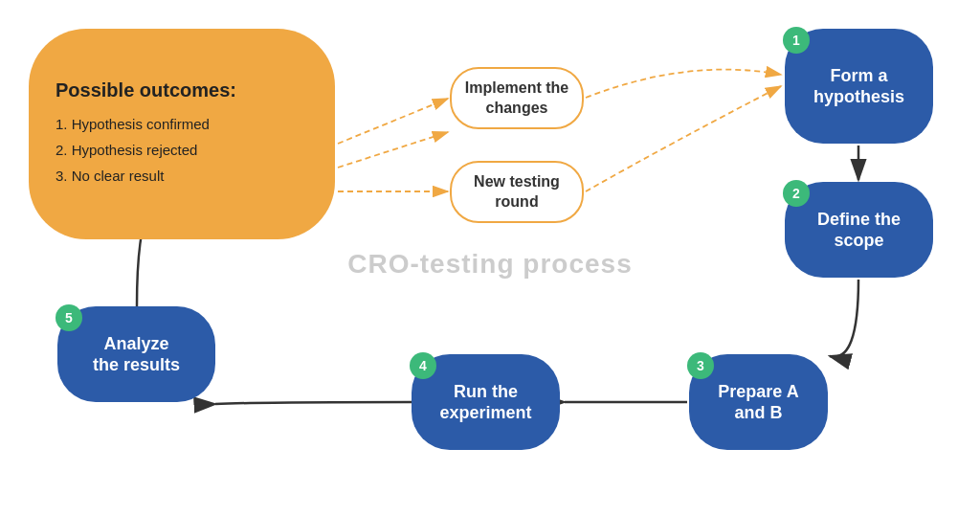 This screenshot has height=516, width=980. What do you see at coordinates (517, 191) in the screenshot?
I see `node-new-testing-round: New testing round` at bounding box center [517, 191].